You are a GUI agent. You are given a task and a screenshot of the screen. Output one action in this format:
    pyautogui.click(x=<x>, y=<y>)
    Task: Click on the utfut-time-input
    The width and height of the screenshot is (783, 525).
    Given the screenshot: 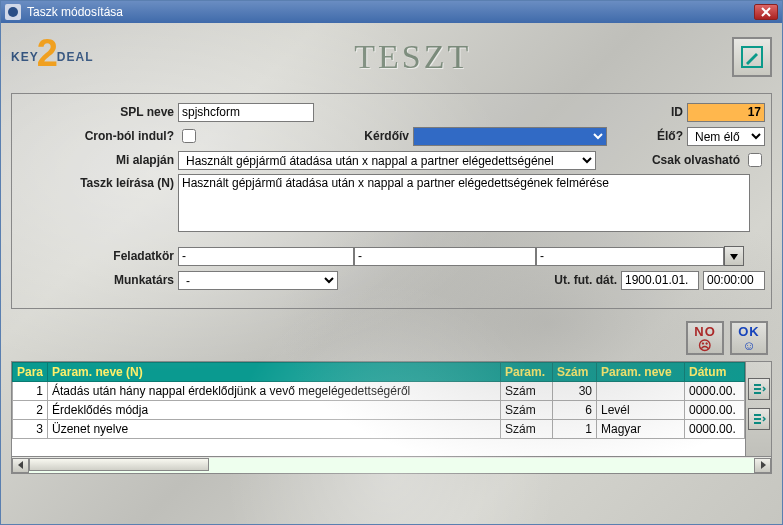 What is the action you would take?
    pyautogui.click(x=734, y=280)
    